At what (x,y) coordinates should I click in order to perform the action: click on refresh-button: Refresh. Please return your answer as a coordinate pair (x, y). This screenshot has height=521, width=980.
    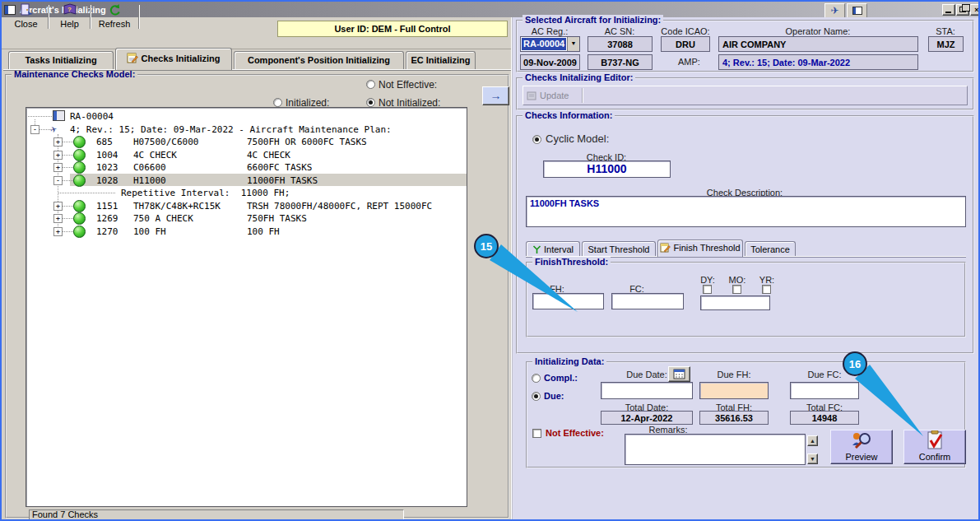
    Looking at the image, I should click on (114, 17).